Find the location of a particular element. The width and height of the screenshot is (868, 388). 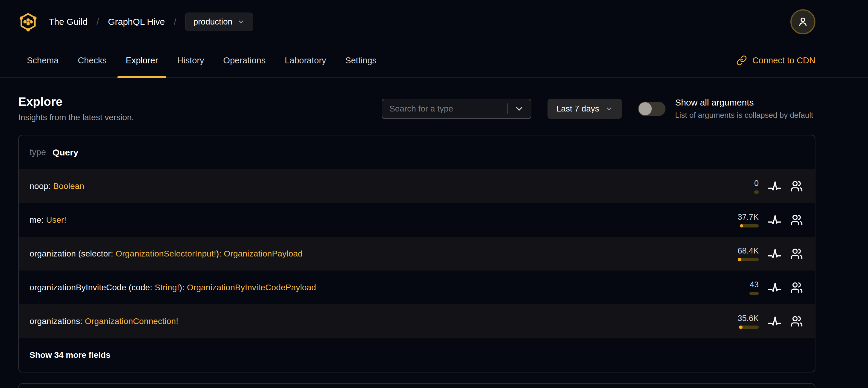

tab-checks: Checks is located at coordinates (92, 60).